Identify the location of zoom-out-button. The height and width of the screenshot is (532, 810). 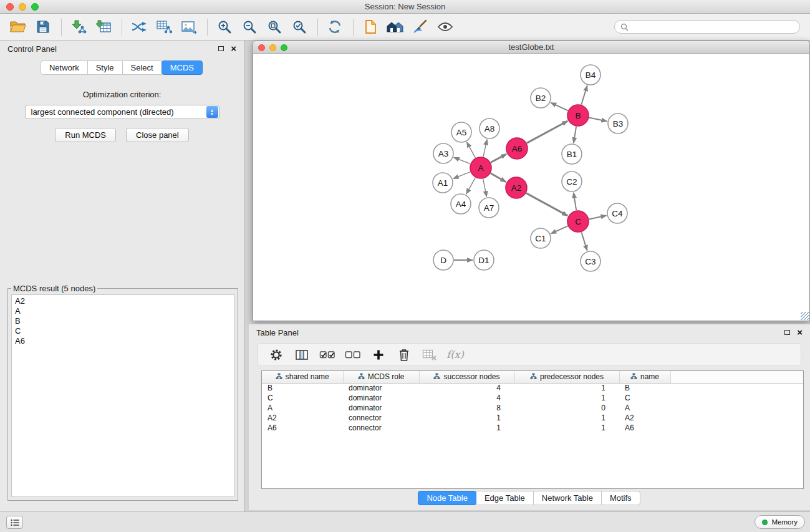
(249, 27).